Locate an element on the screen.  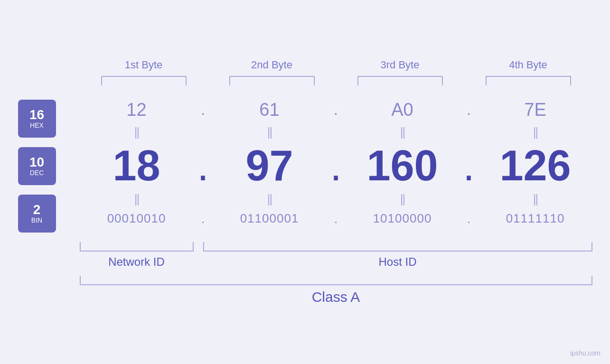
bin-badge-number: 2 is located at coordinates (37, 210).